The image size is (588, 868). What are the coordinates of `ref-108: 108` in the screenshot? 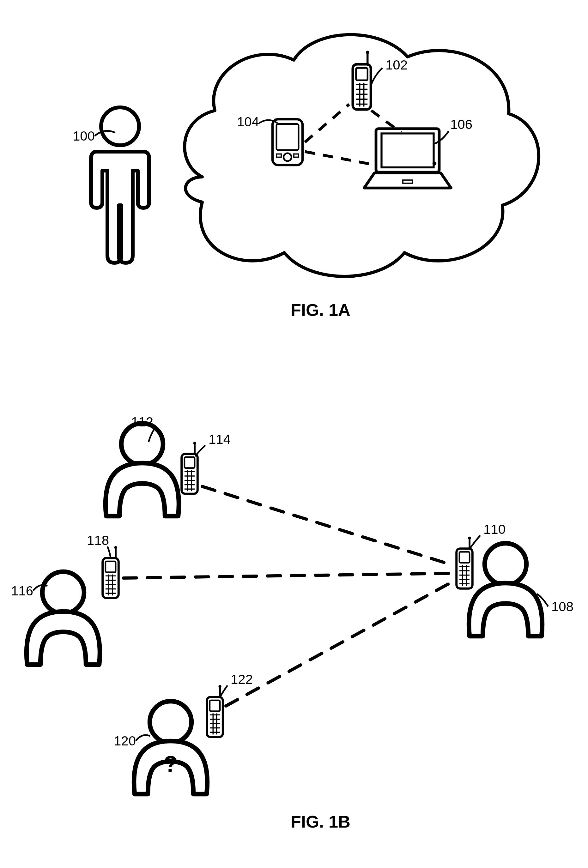 It's located at (563, 607).